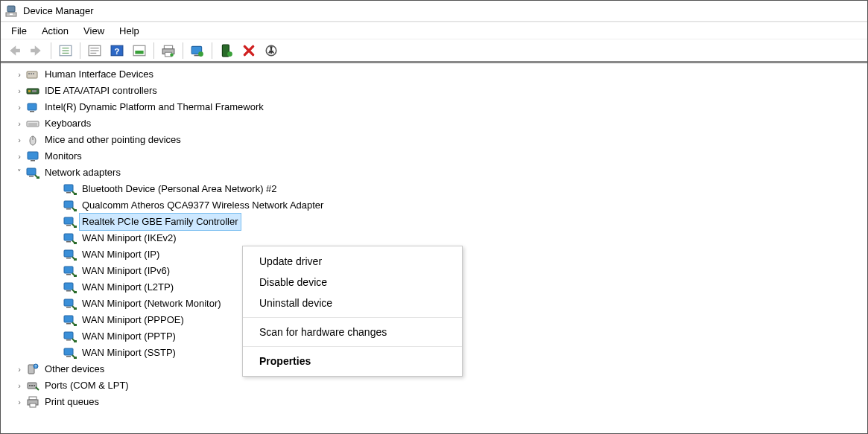  Describe the element at coordinates (441, 124) in the screenshot. I see `tree-category-keyboards: ›Keyboards` at that location.